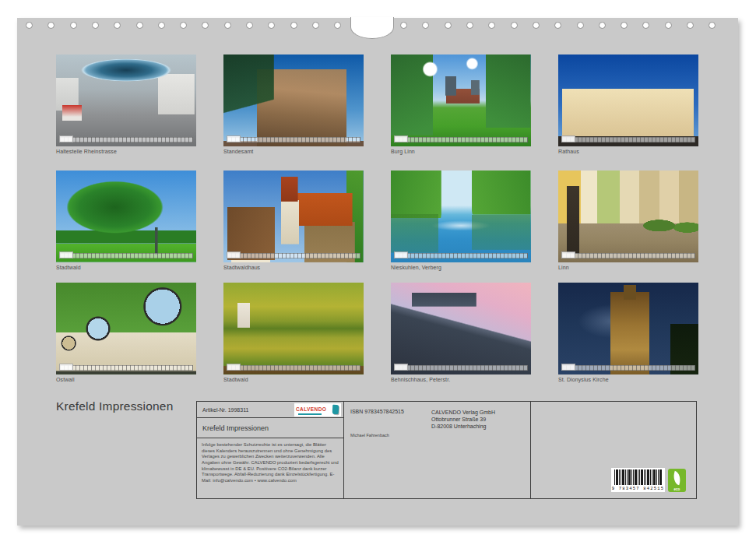  I want to click on stadtwald-herbst-photo, so click(294, 329).